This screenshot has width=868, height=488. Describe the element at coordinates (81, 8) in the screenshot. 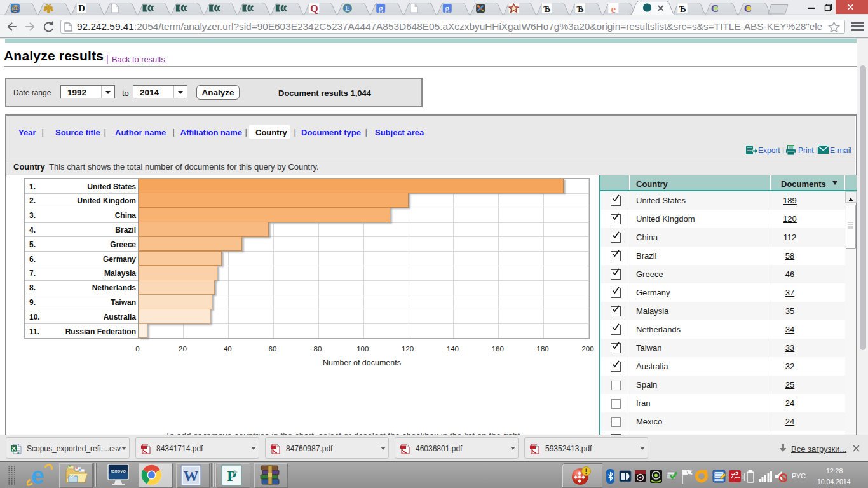

I see `svg-text: D` at that location.